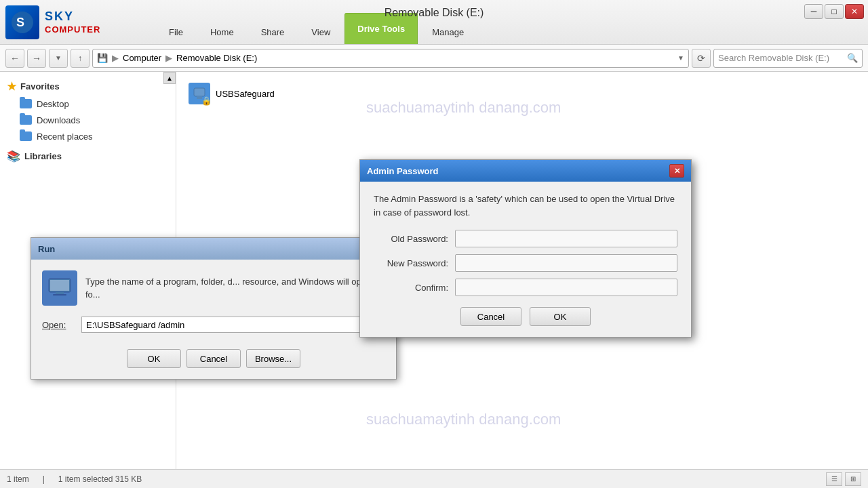 The height and width of the screenshot is (488, 868). I want to click on nav-bar: ← → ▼ ↑ 💾 ▶ Computer ▶ Removable Disk (E…, so click(434, 58).